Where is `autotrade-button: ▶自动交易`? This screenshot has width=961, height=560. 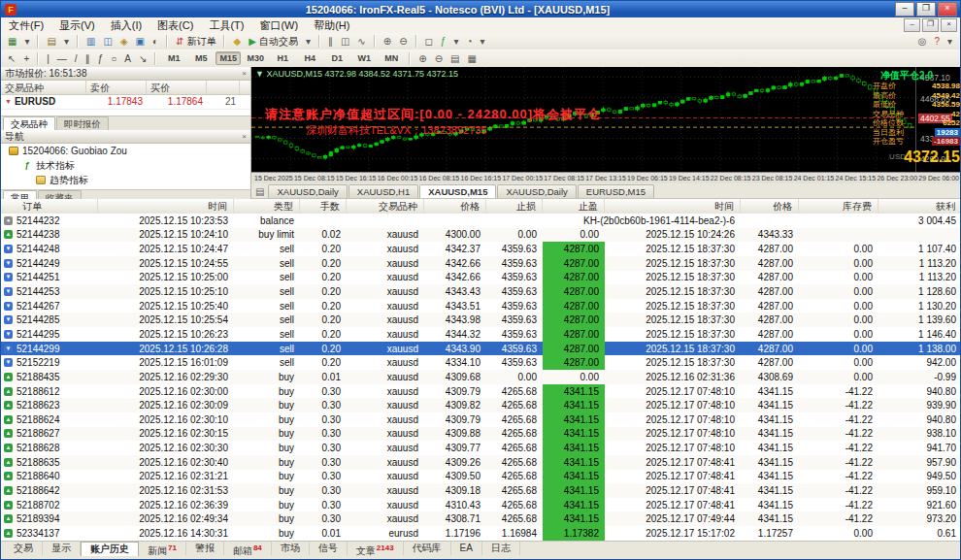 autotrade-button: ▶自动交易 is located at coordinates (274, 41).